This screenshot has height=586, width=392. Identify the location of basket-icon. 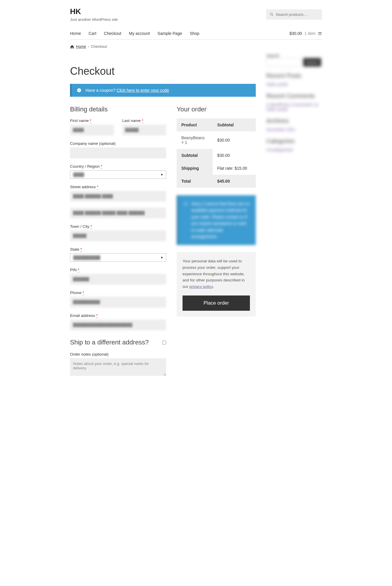
(320, 33).